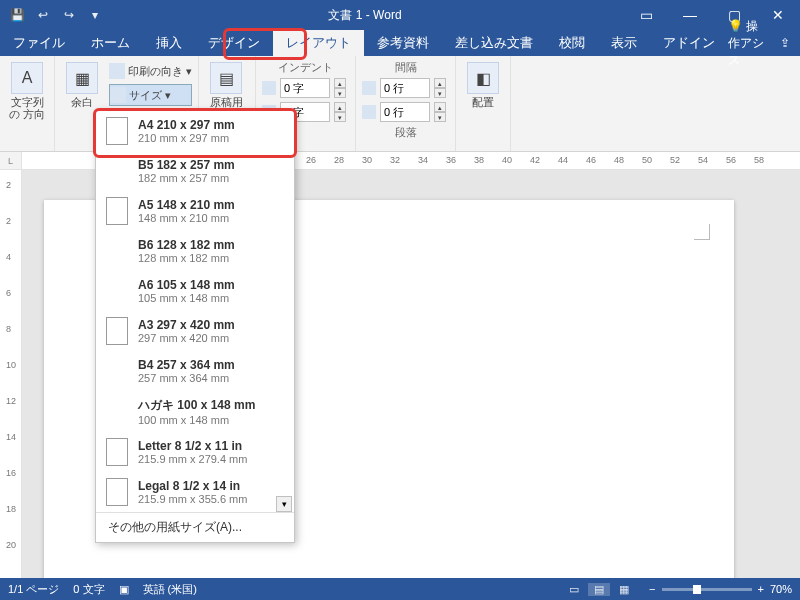 This screenshot has width=800, height=600. Describe the element at coordinates (11, 437) in the screenshot. I see `ruler-tick: 14` at that location.